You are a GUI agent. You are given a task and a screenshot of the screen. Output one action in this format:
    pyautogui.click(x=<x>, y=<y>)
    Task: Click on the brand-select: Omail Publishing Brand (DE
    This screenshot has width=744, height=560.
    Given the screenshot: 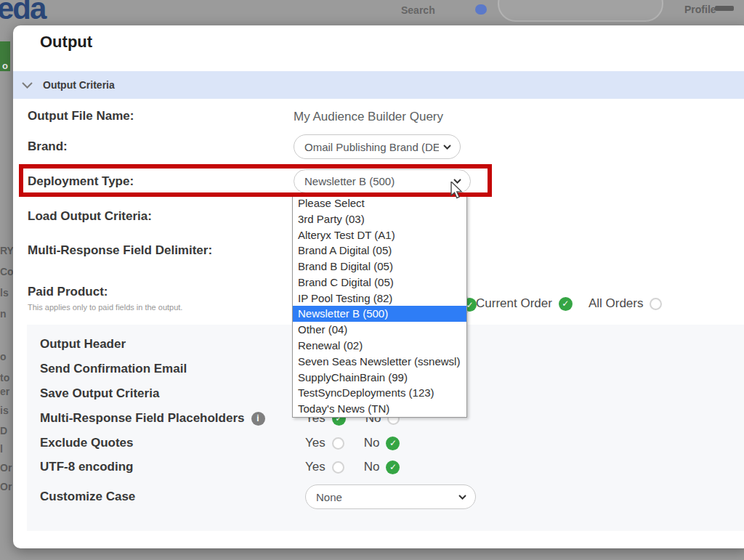 What is the action you would take?
    pyautogui.click(x=377, y=147)
    